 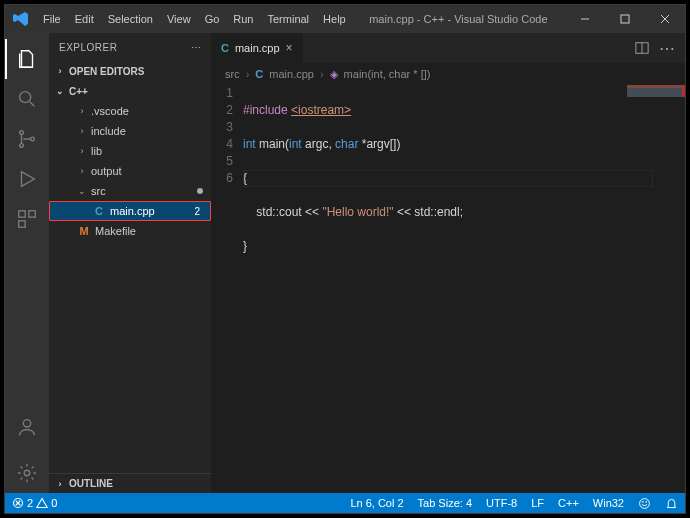 What do you see at coordinates (34, 503) in the screenshot?
I see `status-problems: 2 0` at bounding box center [34, 503].